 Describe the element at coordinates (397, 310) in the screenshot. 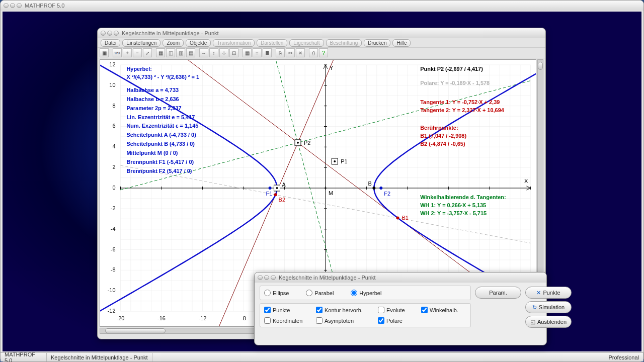

I see `check-evolute: Evolute` at that location.